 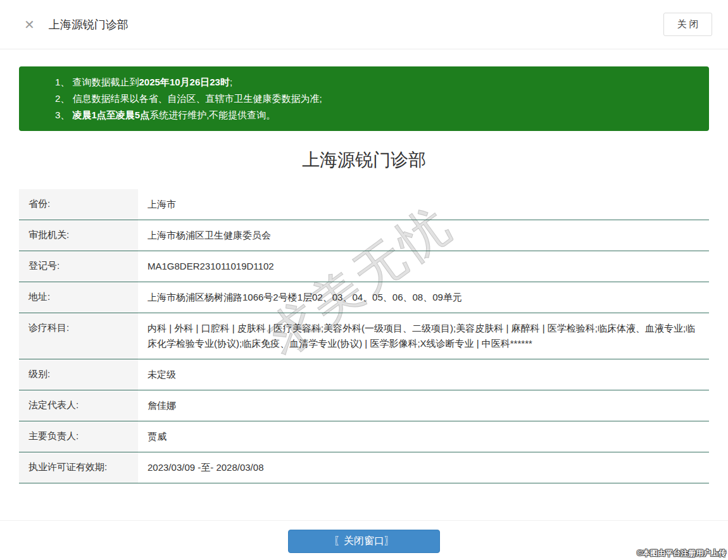 I want to click on row-value: 贾威, so click(x=424, y=437).